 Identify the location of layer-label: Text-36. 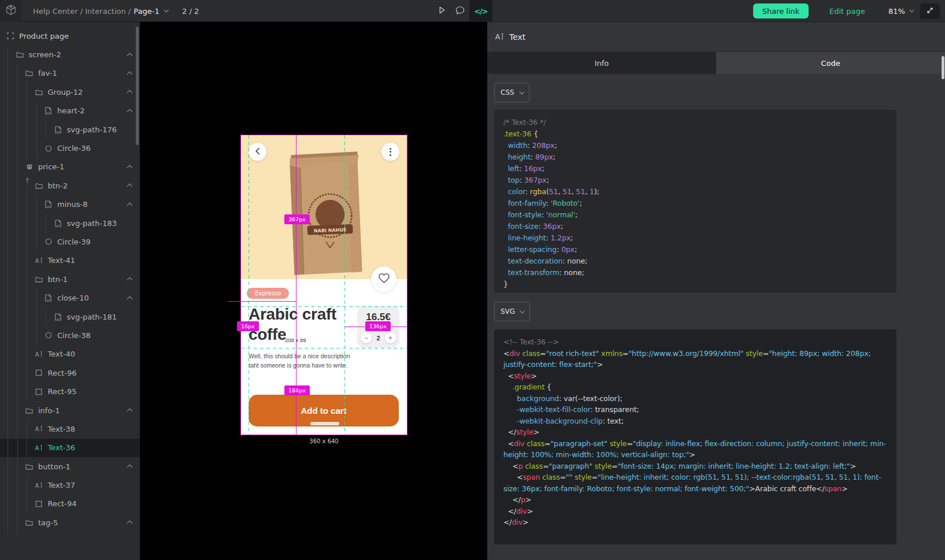
(62, 447).